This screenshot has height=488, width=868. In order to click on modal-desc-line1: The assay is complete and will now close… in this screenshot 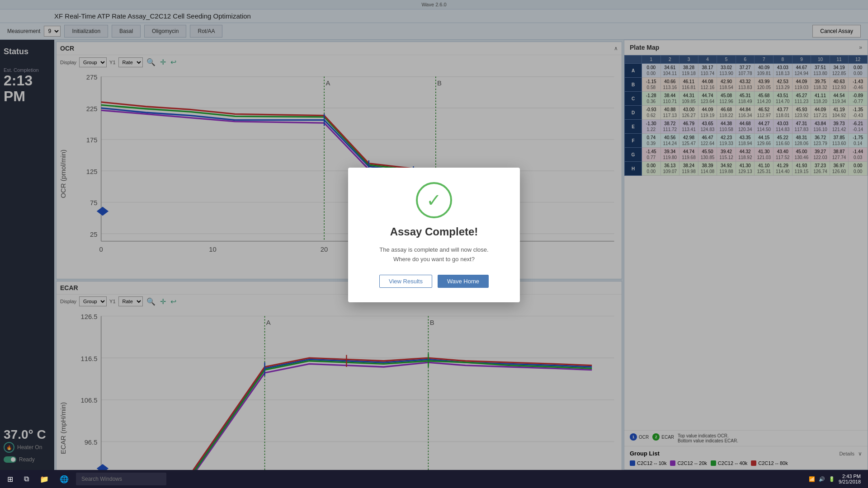, I will do `click(434, 250)`.